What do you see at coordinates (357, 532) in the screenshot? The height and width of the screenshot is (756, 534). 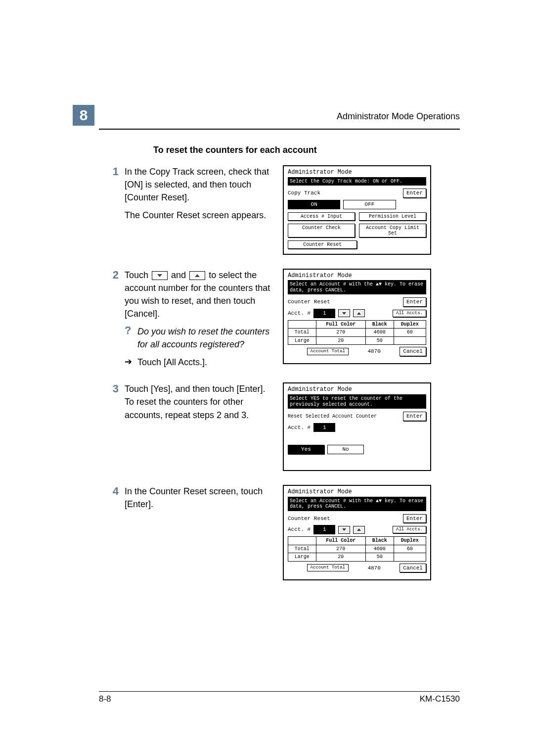 I see `screenshot-counter-reset-final: Administrator Mode Select an Account # w…` at bounding box center [357, 532].